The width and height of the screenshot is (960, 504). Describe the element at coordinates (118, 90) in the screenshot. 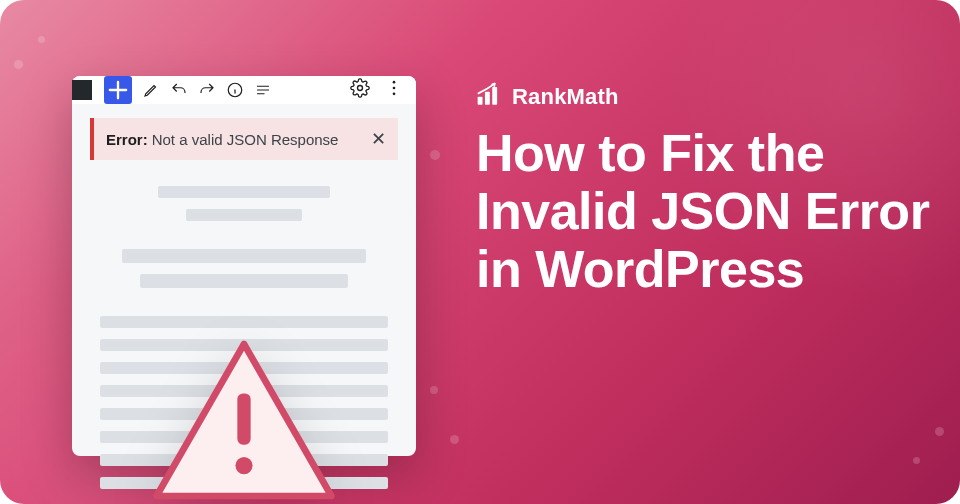

I see `plus-icon` at that location.